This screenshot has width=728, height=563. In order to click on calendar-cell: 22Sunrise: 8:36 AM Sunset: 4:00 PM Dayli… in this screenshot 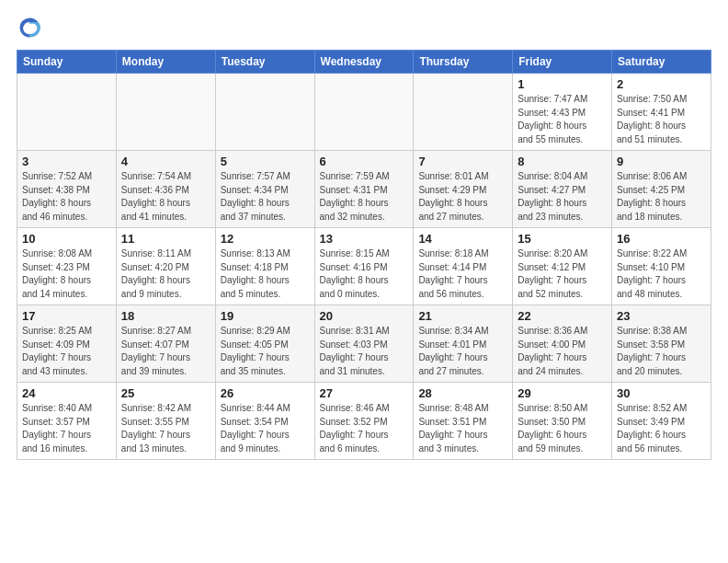, I will do `click(563, 344)`.